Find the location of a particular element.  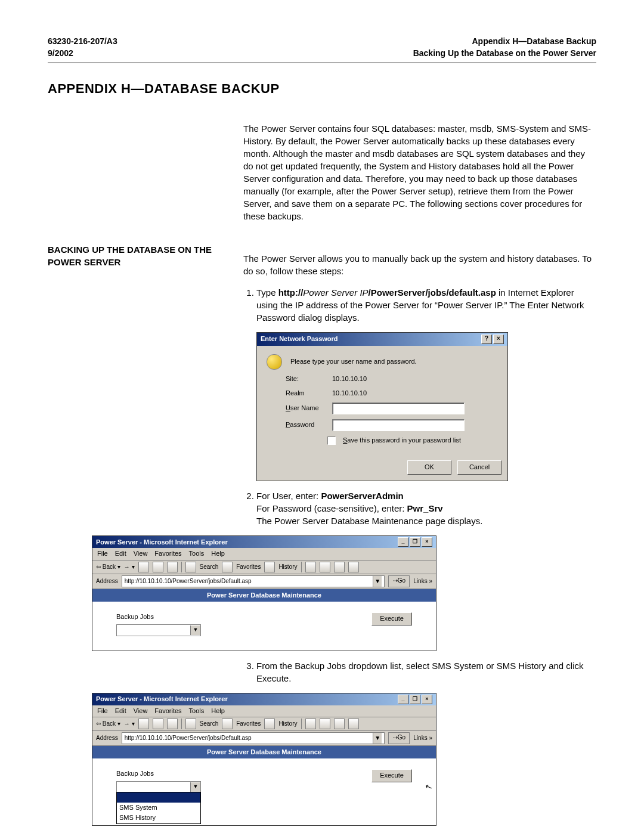

section-lead: The Power Server allows you to manually … is located at coordinates (420, 265).